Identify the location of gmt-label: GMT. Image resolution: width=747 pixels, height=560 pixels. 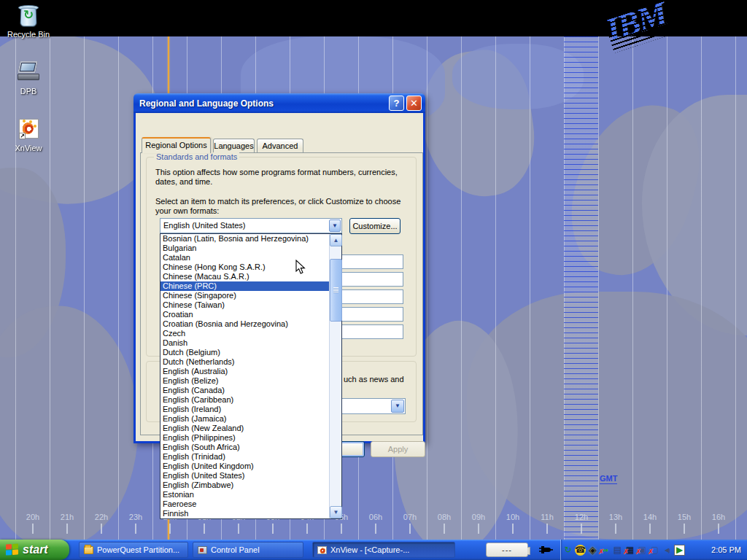
(608, 479).